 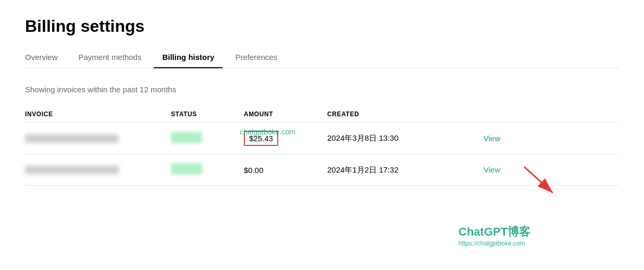 I want to click on tab-overview: Overview, so click(x=46, y=57).